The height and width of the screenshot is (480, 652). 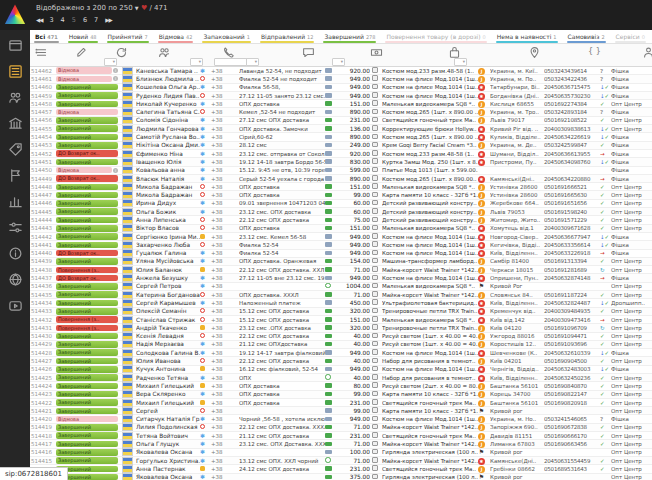 What do you see at coordinates (572, 469) in the screenshot?
I see `tracking-number: 0501689531643` at bounding box center [572, 469].